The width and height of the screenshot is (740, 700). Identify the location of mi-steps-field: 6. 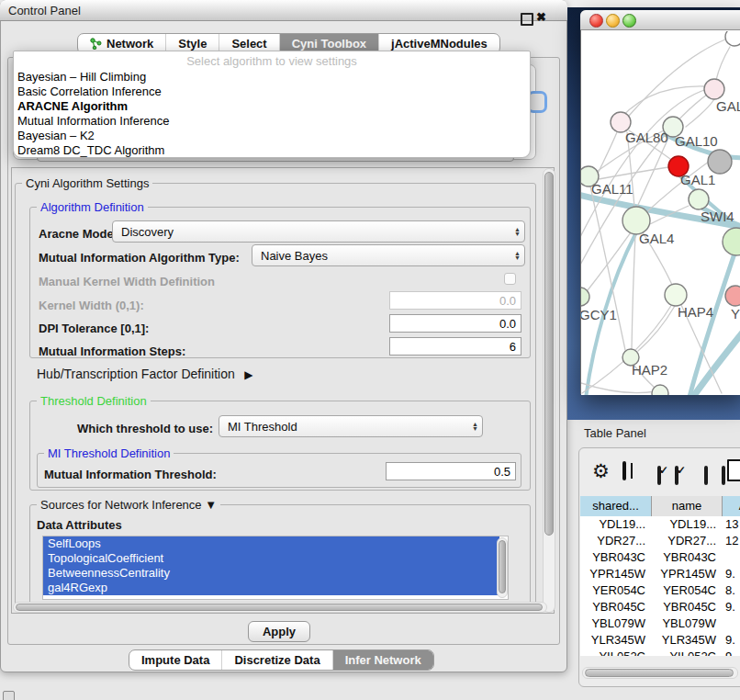
(455, 346).